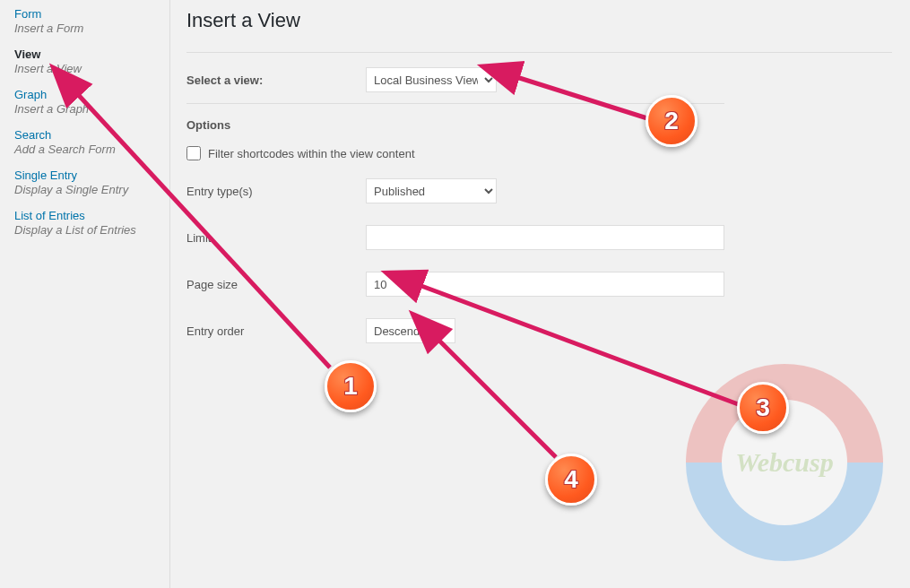 The height and width of the screenshot is (588, 910). Describe the element at coordinates (86, 109) in the screenshot. I see `sidebar-item-desc: Insert a Graph` at that location.